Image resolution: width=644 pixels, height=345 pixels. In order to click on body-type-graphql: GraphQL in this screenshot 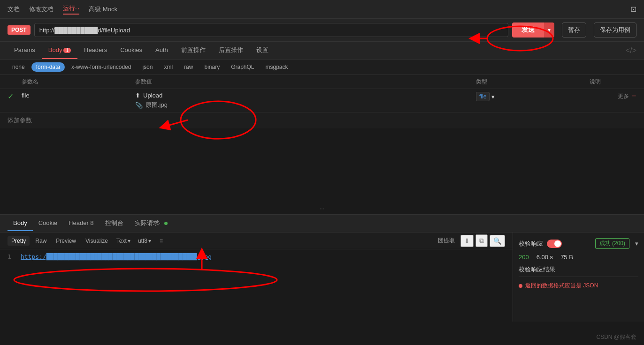, I will do `click(242, 67)`.